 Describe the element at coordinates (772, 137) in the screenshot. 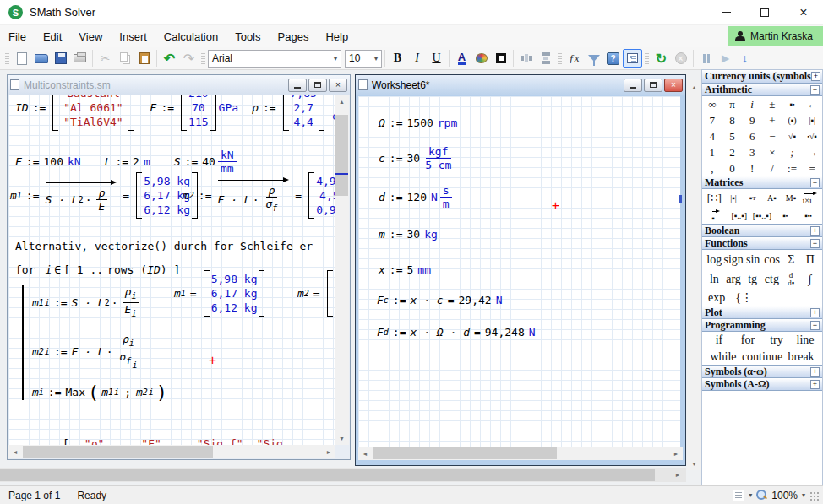

I see `palette-minus: −` at that location.